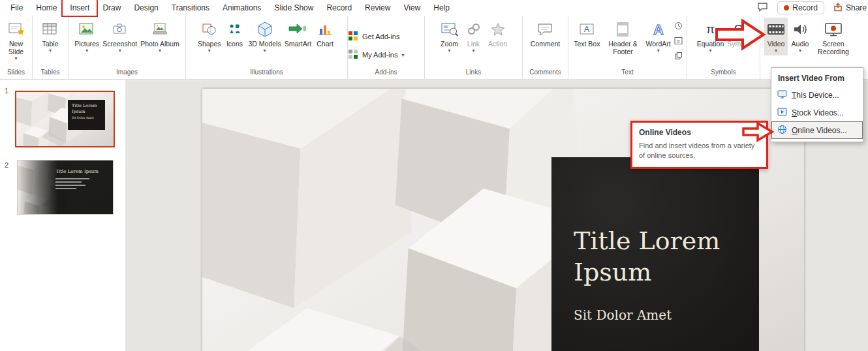 This screenshot has width=868, height=351. Describe the element at coordinates (298, 29) in the screenshot. I see `smartart-icon` at that location.